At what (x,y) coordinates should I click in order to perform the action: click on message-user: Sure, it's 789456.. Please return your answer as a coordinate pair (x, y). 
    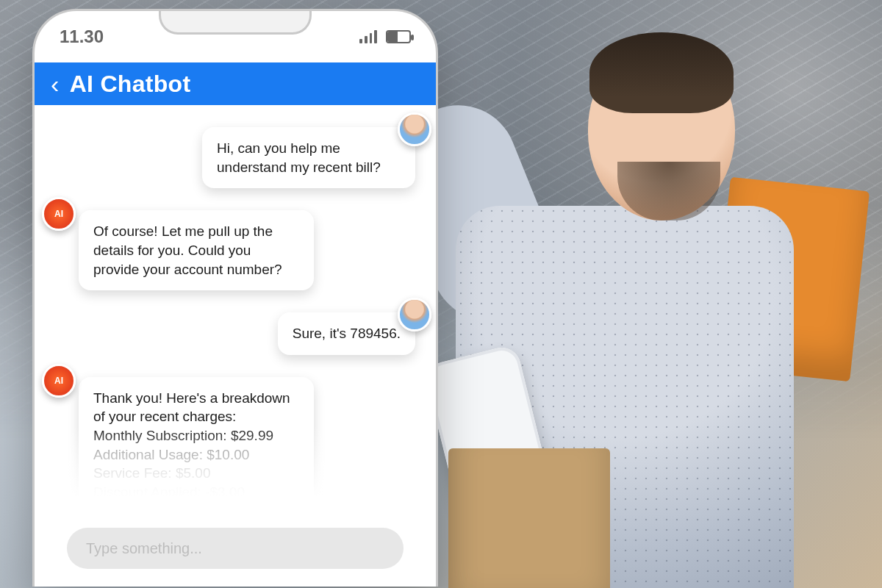
    Looking at the image, I should click on (235, 334).